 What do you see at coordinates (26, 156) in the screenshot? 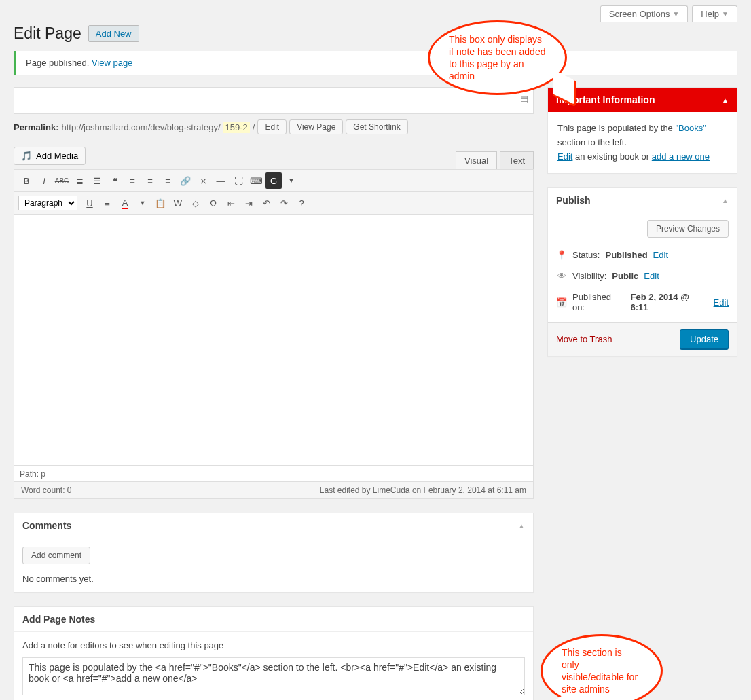
I see `camera-icon: 🎵` at bounding box center [26, 156].